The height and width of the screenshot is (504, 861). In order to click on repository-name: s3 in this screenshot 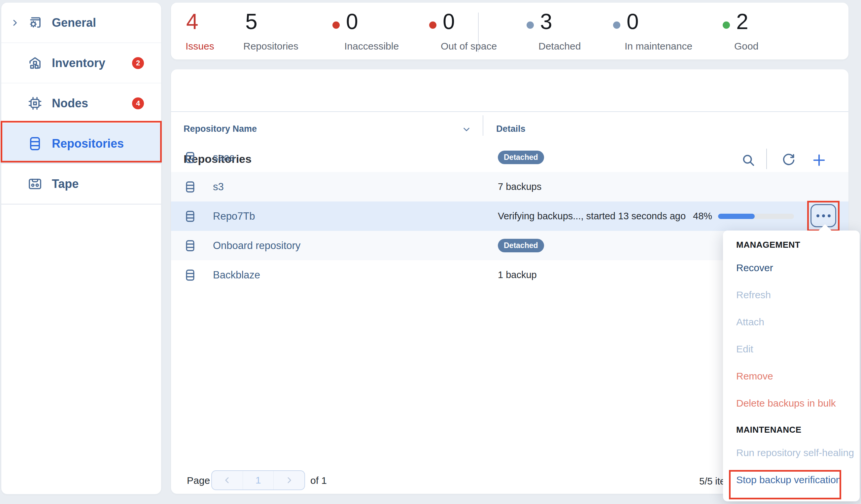, I will do `click(218, 187)`.